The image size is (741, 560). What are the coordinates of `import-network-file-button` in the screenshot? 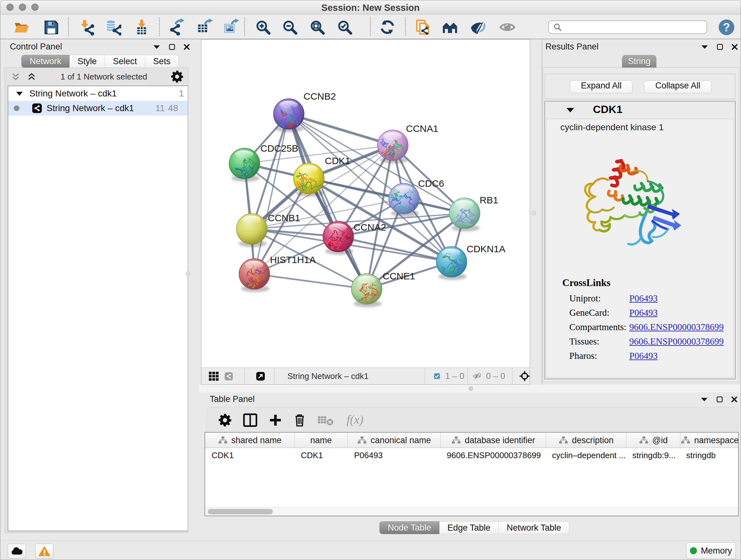 It's located at (86, 27).